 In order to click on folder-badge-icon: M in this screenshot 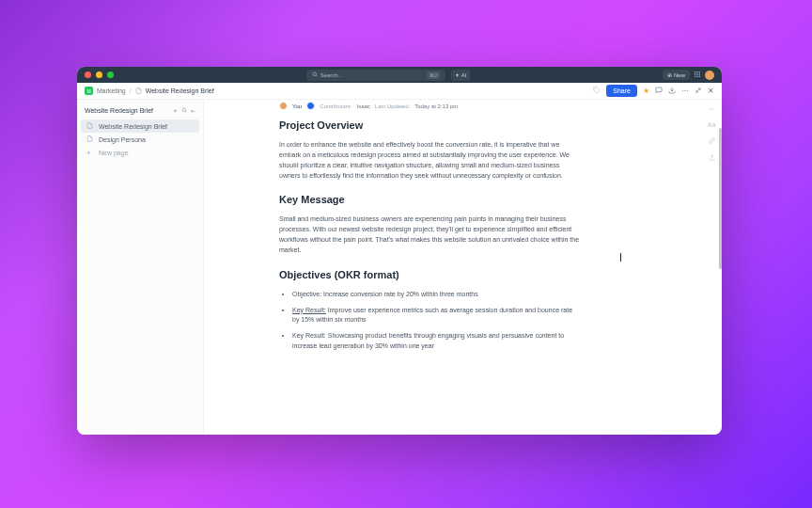, I will do `click(88, 90)`.